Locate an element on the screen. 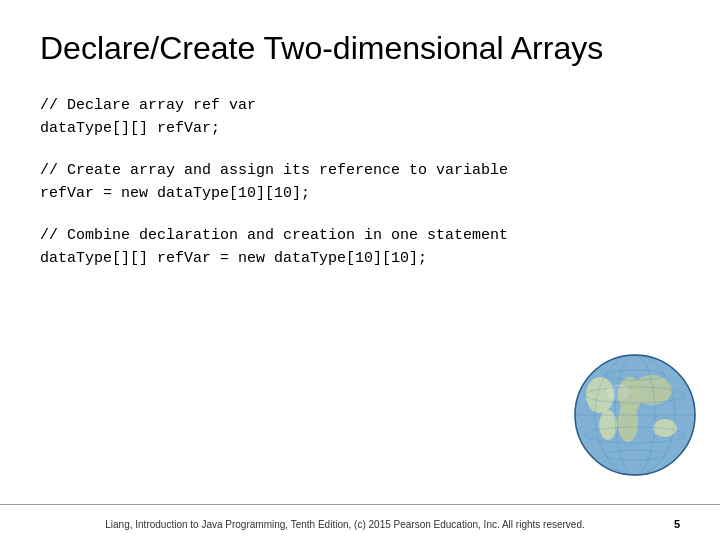 This screenshot has height=540, width=720. globe-decoration is located at coordinates (635, 415).